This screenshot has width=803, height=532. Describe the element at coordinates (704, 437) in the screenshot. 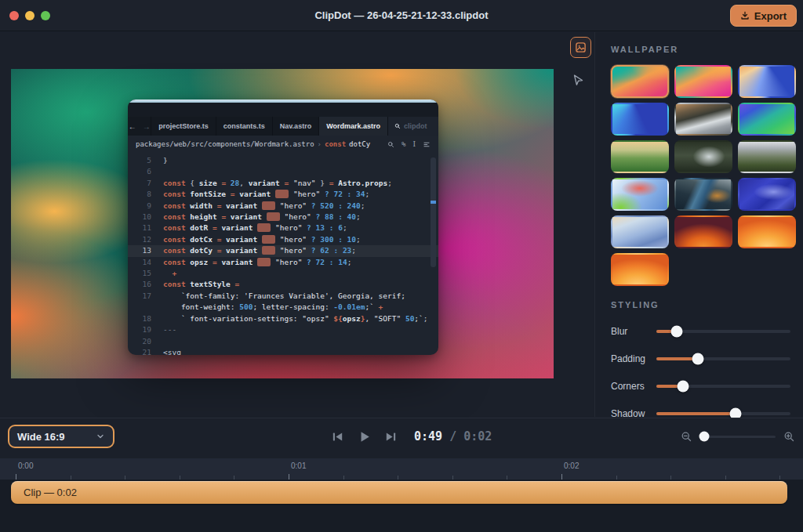

I see `timeline-zoom-thumb` at that location.